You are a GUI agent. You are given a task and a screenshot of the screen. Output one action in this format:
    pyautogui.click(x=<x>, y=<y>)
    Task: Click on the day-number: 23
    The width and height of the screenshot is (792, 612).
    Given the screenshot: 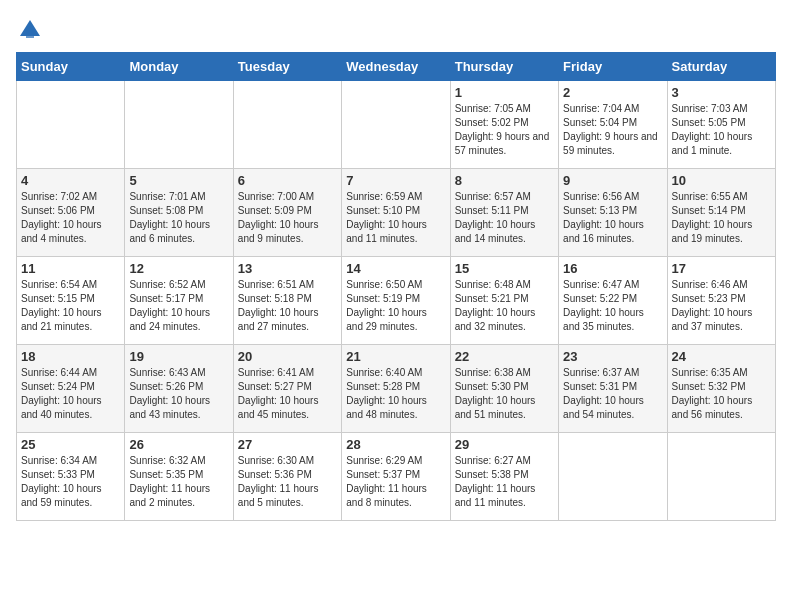 What is the action you would take?
    pyautogui.click(x=612, y=356)
    